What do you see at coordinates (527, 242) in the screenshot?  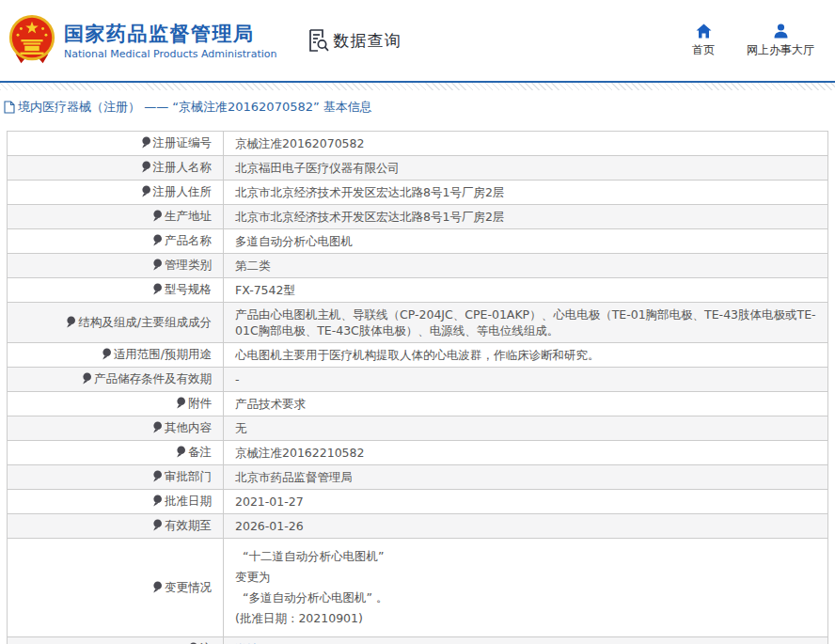 I see `row-value: 多道自动分析心电图机` at bounding box center [527, 242].